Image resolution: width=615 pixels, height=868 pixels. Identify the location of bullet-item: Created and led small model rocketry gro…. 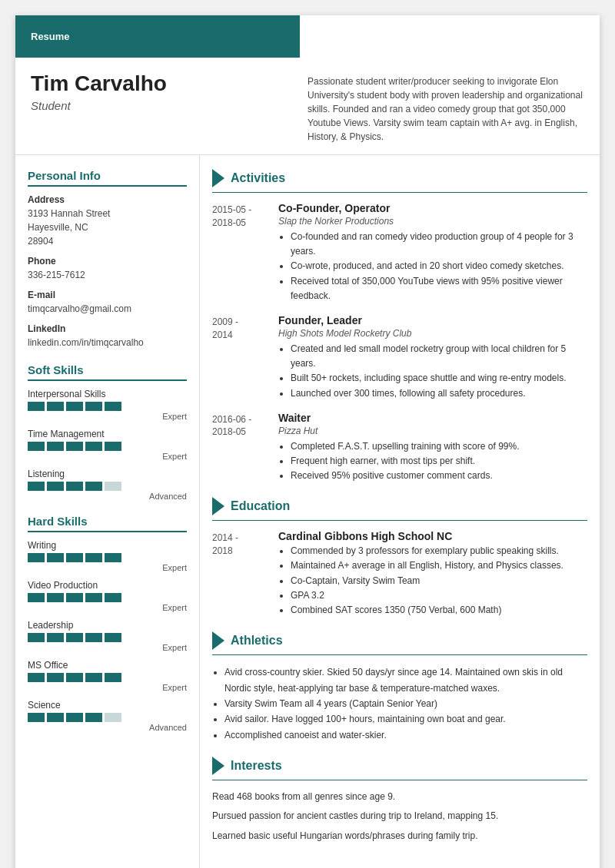
(439, 356).